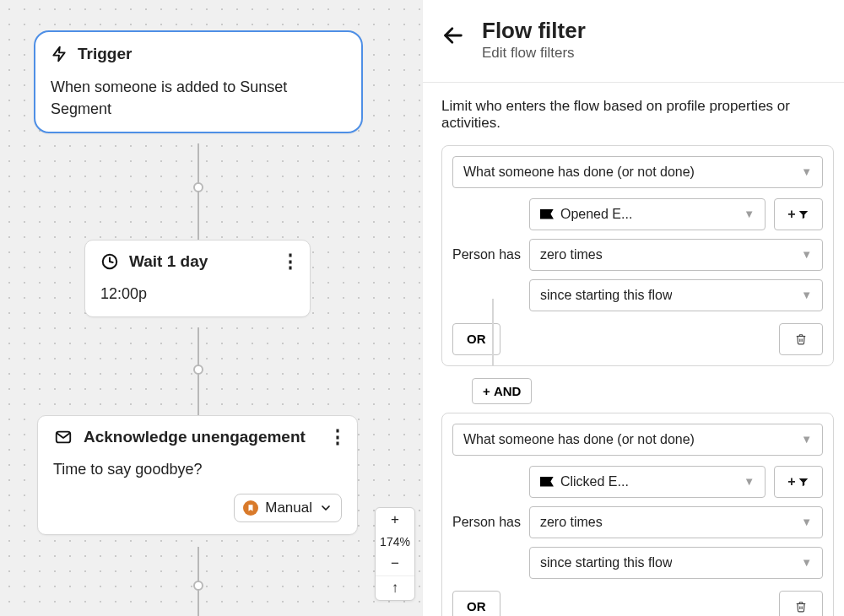 The image size is (844, 616). Describe the element at coordinates (197, 475) in the screenshot. I see `email-node: ⋮ Acknowledge unengagement Time to say g…` at that location.